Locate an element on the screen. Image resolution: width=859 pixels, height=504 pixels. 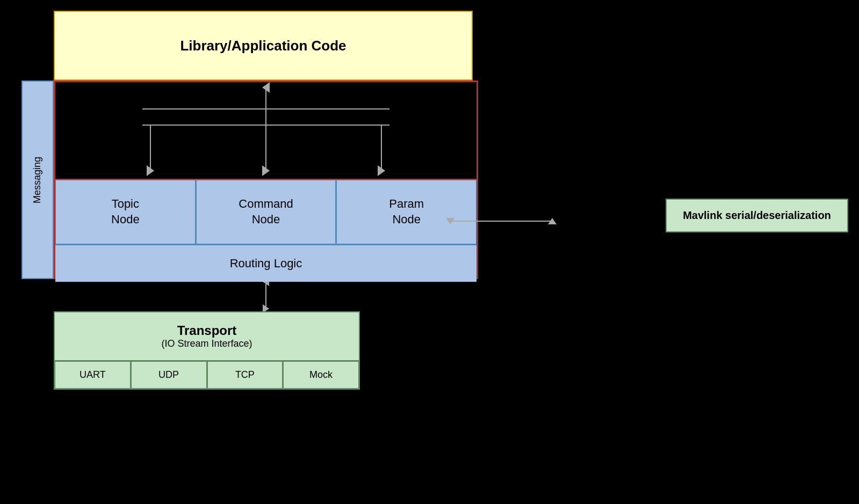
transport-uart: UART is located at coordinates (93, 375).